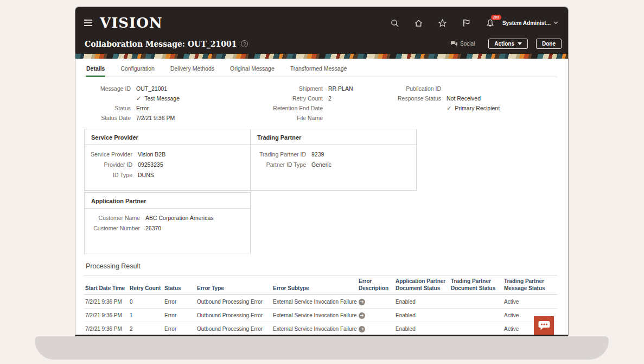  What do you see at coordinates (111, 154) in the screenshot?
I see `field-label: Service Provider` at bounding box center [111, 154].